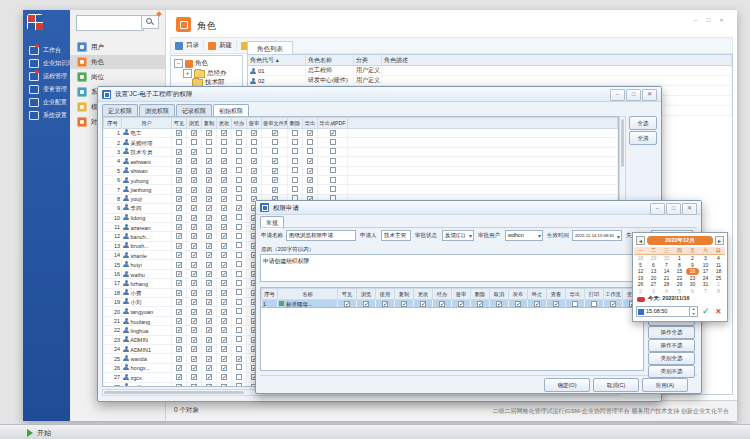 The width and height of the screenshot is (750, 439). What do you see at coordinates (667, 312) in the screenshot?
I see `time-input: 15:08:50▲▼` at bounding box center [667, 312].